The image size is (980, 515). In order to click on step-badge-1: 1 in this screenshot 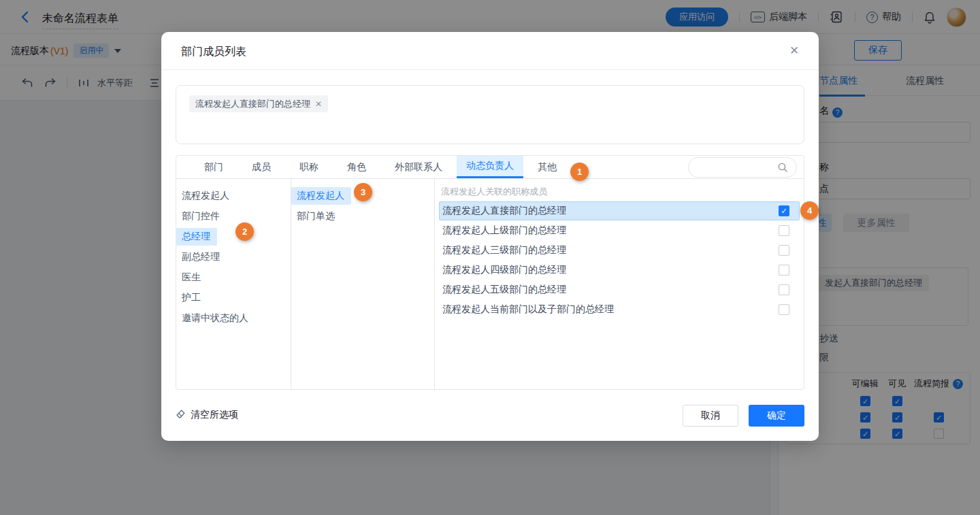, I will do `click(580, 171)`.